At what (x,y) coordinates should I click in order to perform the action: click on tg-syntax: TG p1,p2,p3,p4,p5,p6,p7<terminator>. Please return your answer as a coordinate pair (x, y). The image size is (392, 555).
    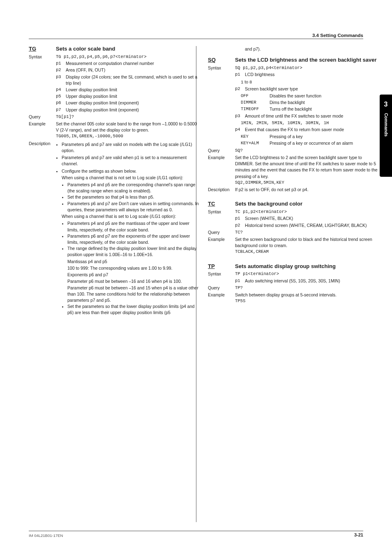
    Looking at the image, I should click on (128, 57).